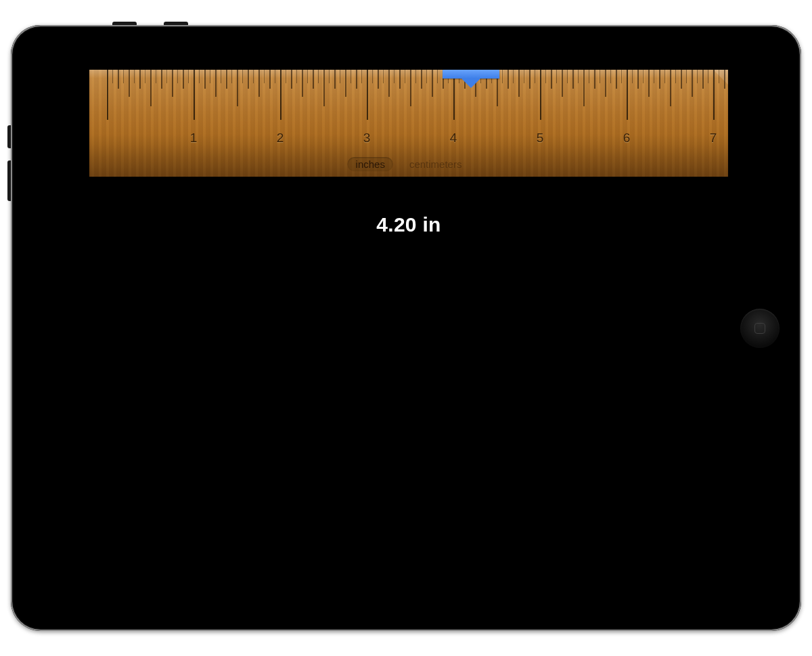  What do you see at coordinates (280, 138) in the screenshot?
I see `ruler-number: 2` at bounding box center [280, 138].